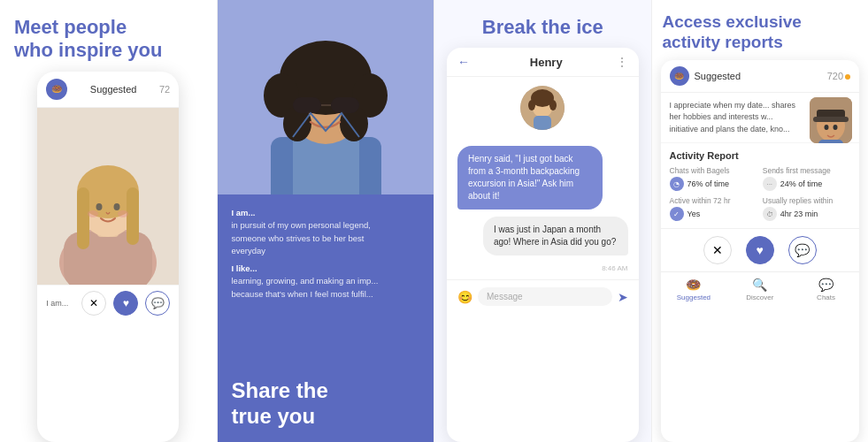 The width and height of the screenshot is (868, 442). Describe the element at coordinates (826, 290) in the screenshot. I see `nav-chats: 💬 Chats` at that location.